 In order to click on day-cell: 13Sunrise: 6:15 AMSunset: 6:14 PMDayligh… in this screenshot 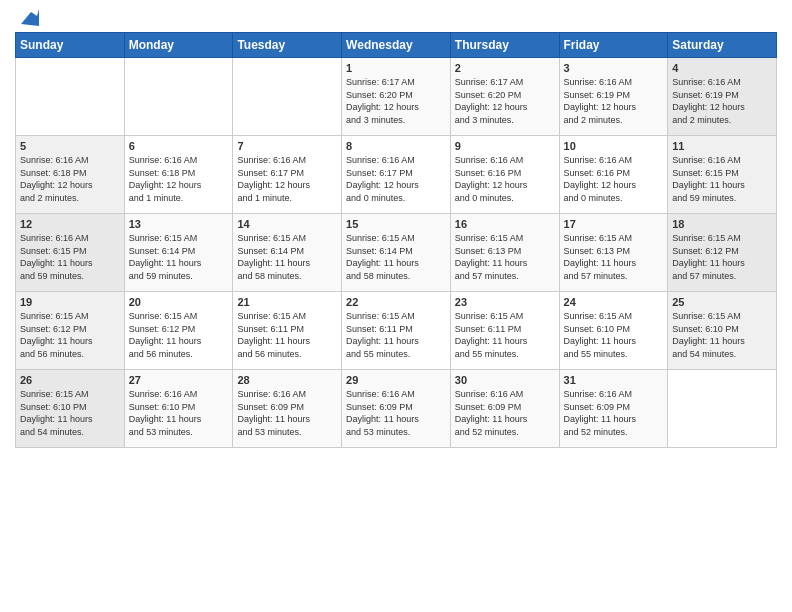, I will do `click(178, 253)`.